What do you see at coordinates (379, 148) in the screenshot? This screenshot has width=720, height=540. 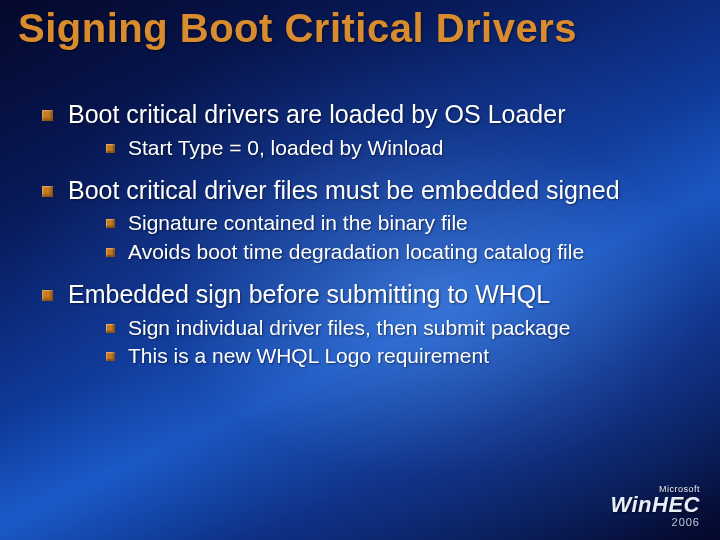 I see `sub-list: Start Type = 0, loaded by Winload` at bounding box center [379, 148].